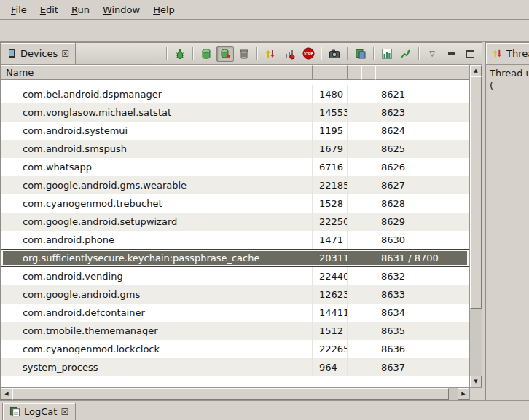 This screenshot has height=420, width=529. I want to click on table-row: com.cyanogenmod.lockclock 22265 8636, so click(235, 349).